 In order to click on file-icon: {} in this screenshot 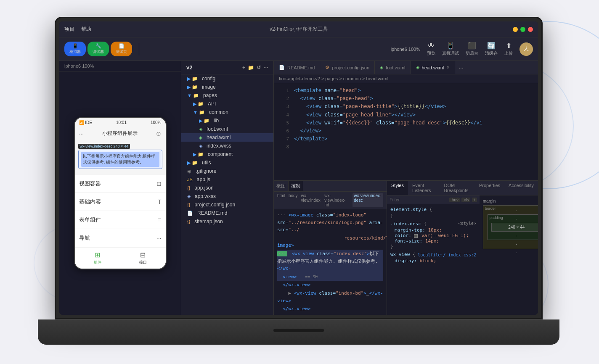, I will do `click(188, 205)`.